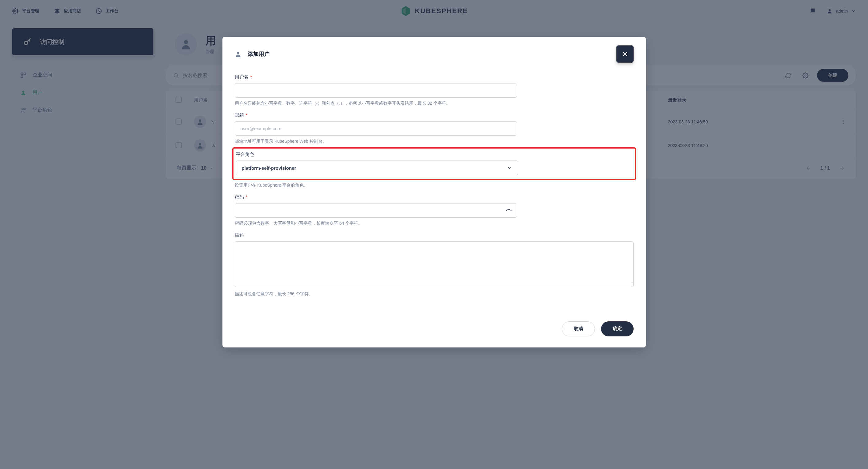 The height and width of the screenshot is (469, 868). I want to click on close-button, so click(625, 54).